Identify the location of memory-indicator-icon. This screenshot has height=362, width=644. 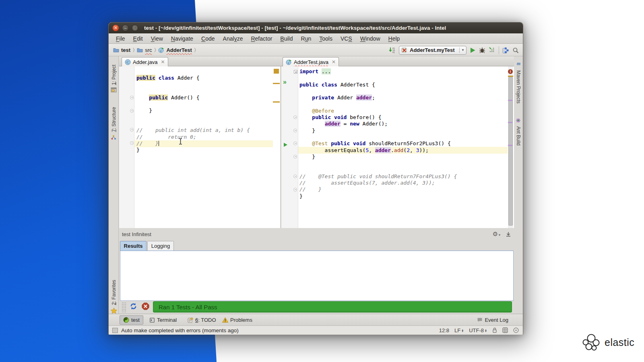
(505, 330).